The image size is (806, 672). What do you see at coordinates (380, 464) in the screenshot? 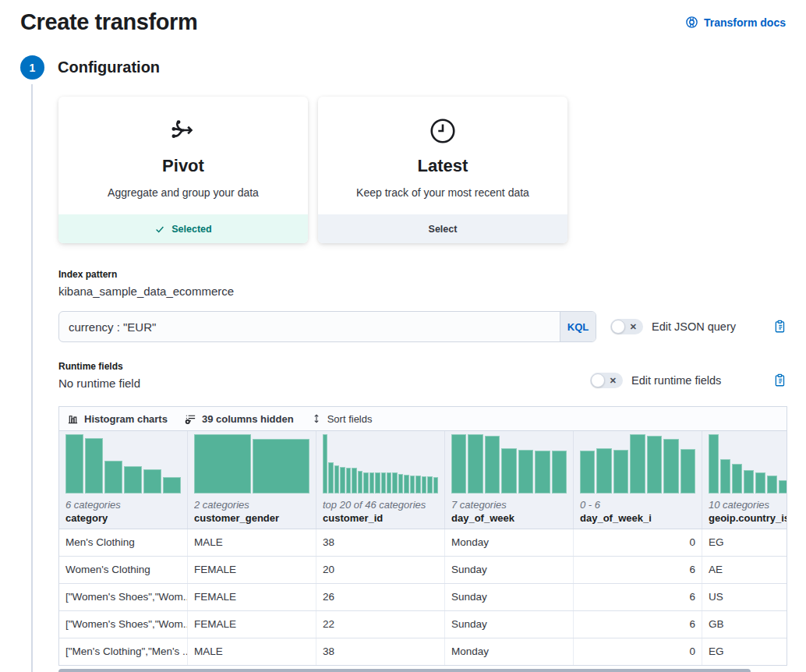
I see `histogram-customer_id` at bounding box center [380, 464].